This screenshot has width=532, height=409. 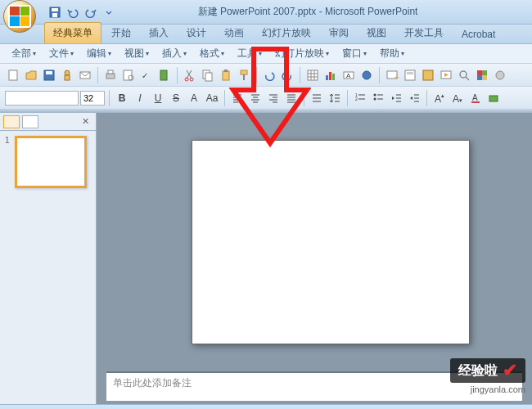 I want to click on panel-close-button: ✕, so click(x=85, y=121).